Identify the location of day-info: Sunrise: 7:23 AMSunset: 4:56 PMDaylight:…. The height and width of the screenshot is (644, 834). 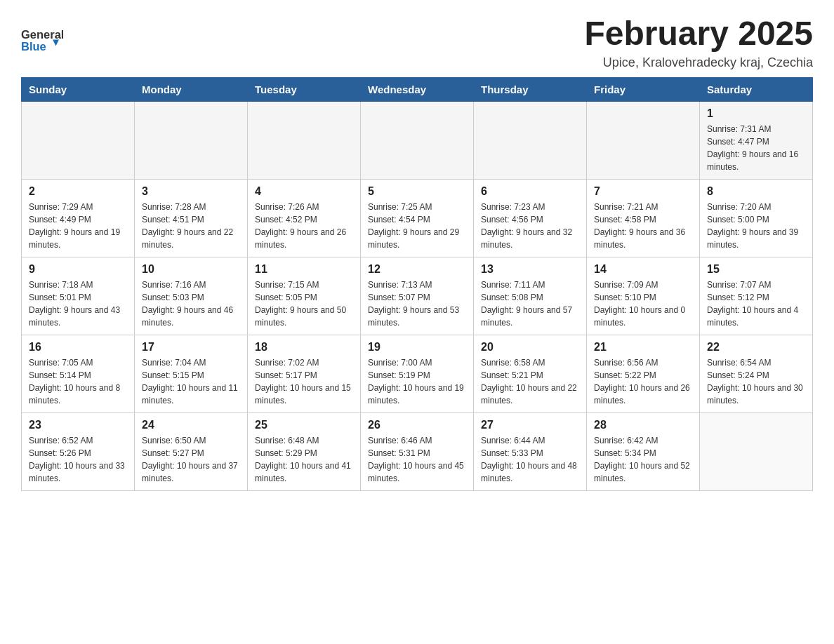
(530, 226).